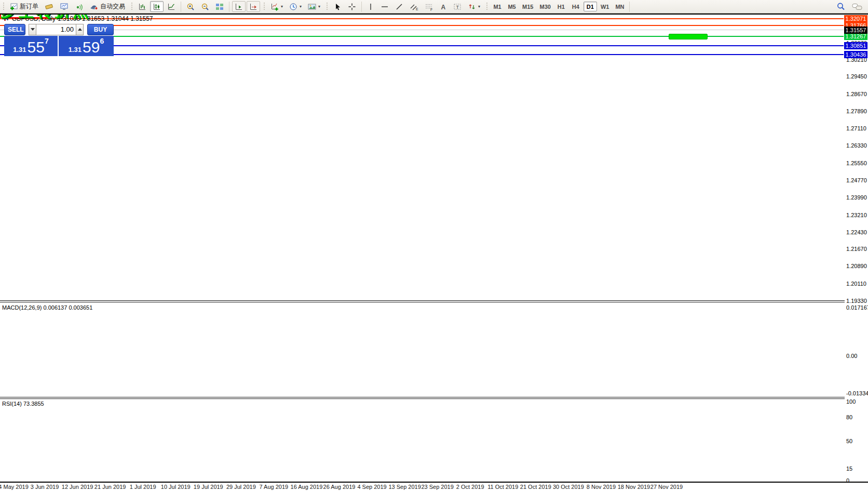 The height and width of the screenshot is (492, 868). I want to click on triangle-down-icon, so click(33, 29).